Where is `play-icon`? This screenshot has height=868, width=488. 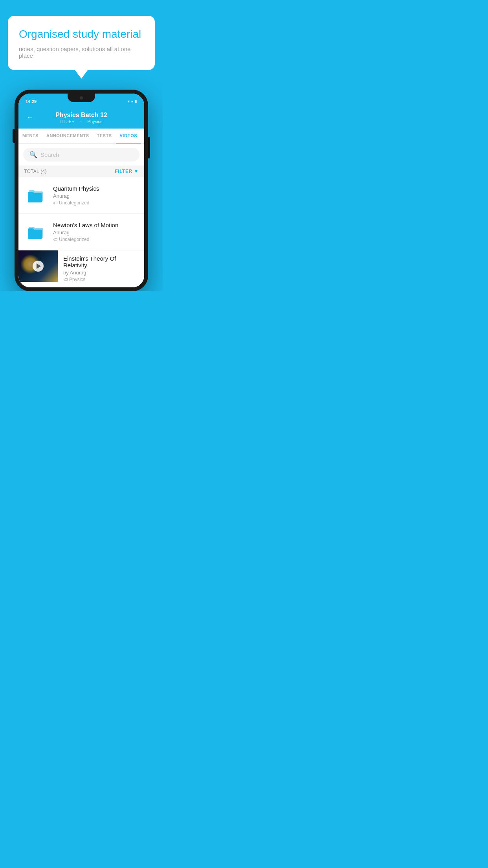 play-icon is located at coordinates (39, 266).